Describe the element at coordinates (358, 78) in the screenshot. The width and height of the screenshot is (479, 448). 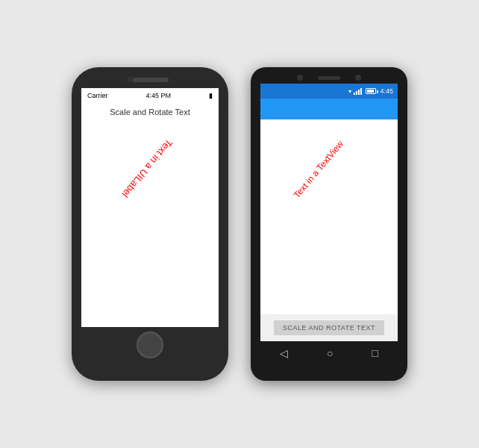
I see `android-camera-right` at that location.